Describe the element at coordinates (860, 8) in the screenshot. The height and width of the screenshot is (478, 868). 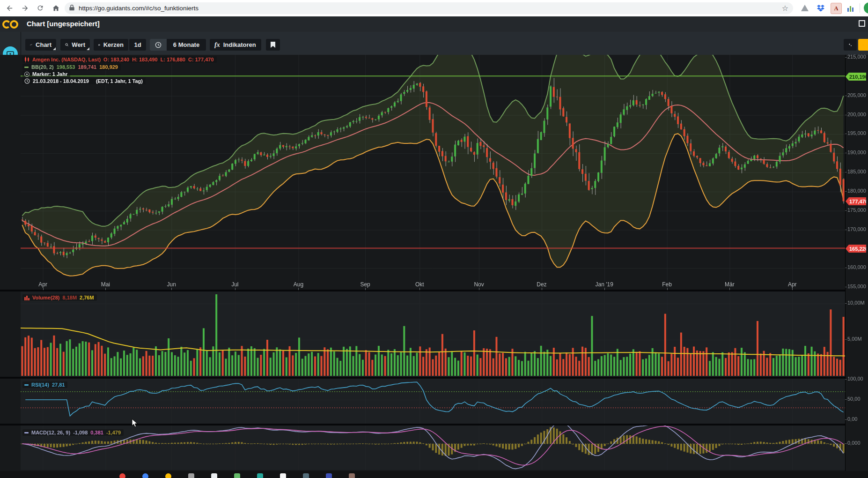
I see `divider` at that location.